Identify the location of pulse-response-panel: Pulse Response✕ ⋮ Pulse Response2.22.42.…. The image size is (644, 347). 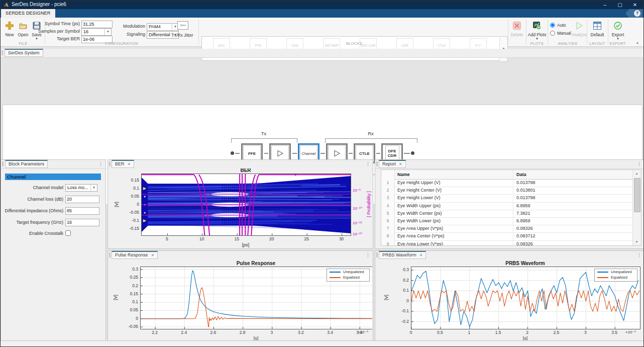
(240, 296).